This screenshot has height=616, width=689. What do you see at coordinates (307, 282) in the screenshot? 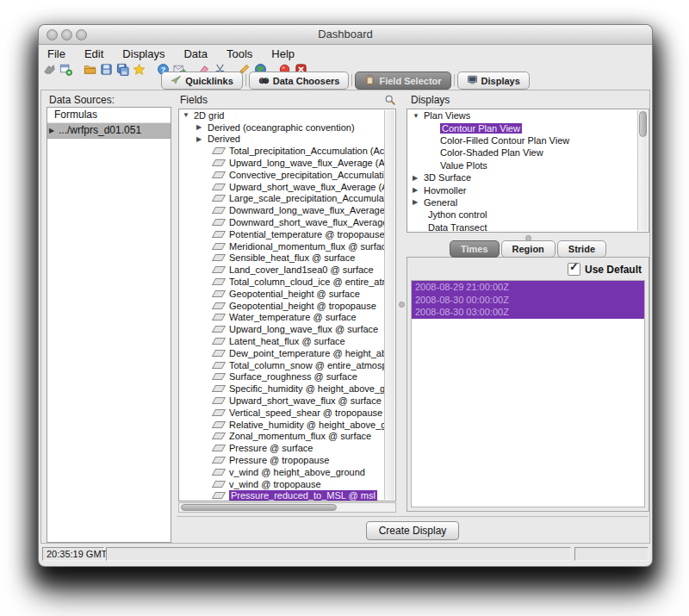
I see `tree-item-label: Total_column_cloud_ice @ entire_atmosphe…` at bounding box center [307, 282].